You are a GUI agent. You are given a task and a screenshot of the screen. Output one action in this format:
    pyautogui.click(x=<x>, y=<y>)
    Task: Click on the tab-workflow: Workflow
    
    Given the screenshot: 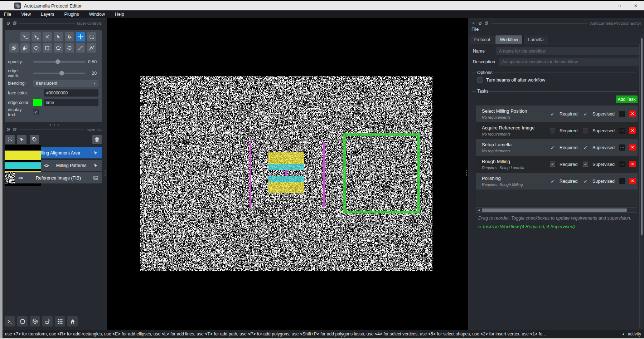 What is the action you would take?
    pyautogui.click(x=509, y=39)
    